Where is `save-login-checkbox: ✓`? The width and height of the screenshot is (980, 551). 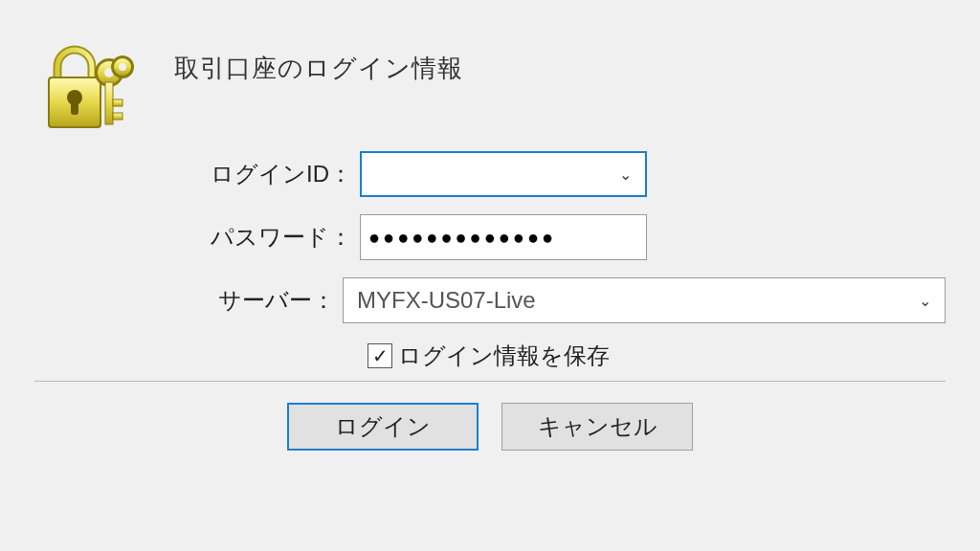 save-login-checkbox: ✓ is located at coordinates (380, 356).